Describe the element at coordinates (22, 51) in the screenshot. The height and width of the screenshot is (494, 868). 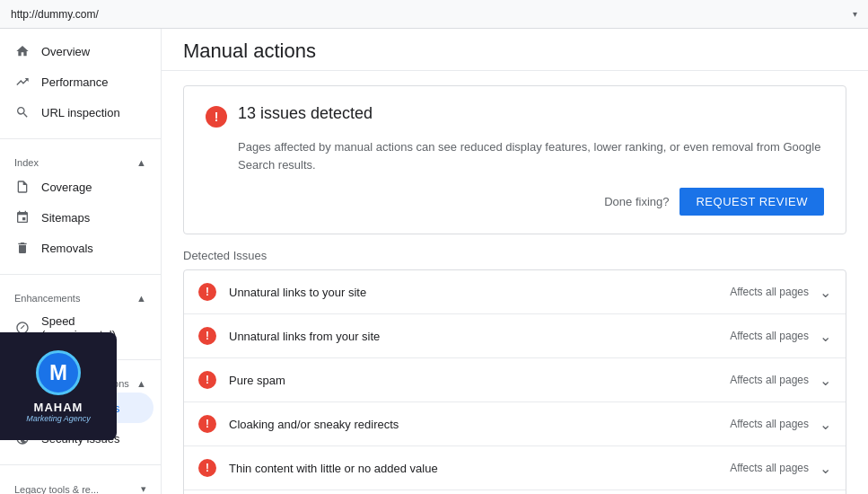
I see `home-icon` at that location.